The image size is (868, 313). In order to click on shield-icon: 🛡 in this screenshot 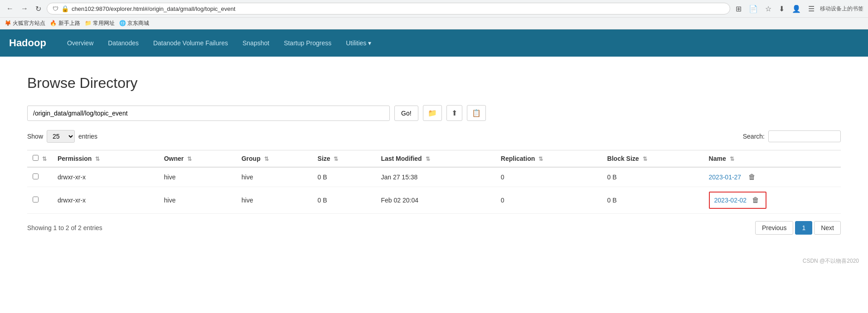, I will do `click(55, 9)`.